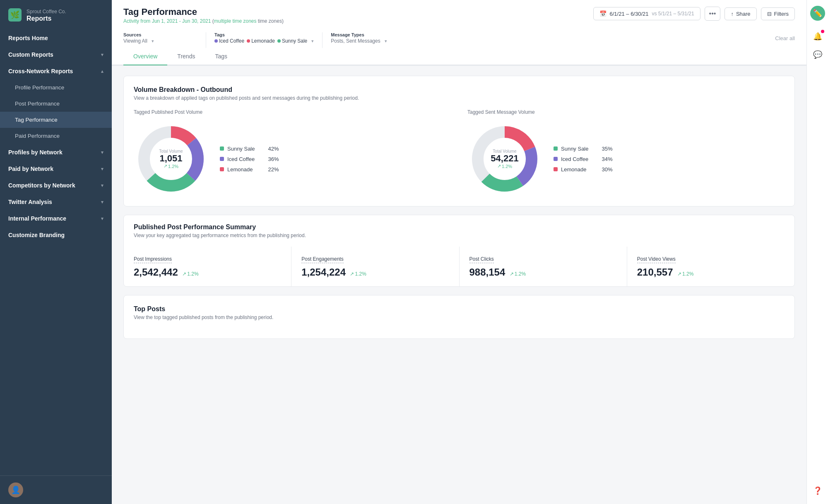  I want to click on tags-filter: Tags Iced Coffee Lemonade Sunny Sale ▾, so click(268, 40).